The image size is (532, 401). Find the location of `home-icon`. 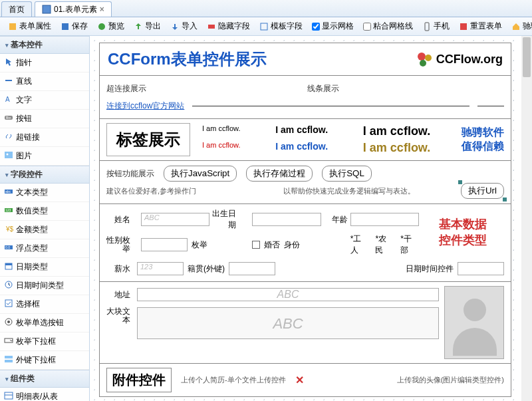

home-icon is located at coordinates (516, 27).